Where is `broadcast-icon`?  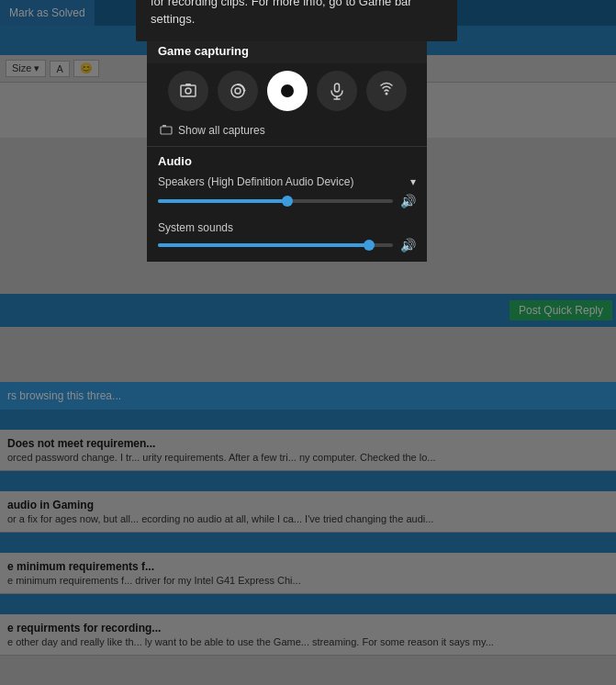 broadcast-icon is located at coordinates (386, 91).